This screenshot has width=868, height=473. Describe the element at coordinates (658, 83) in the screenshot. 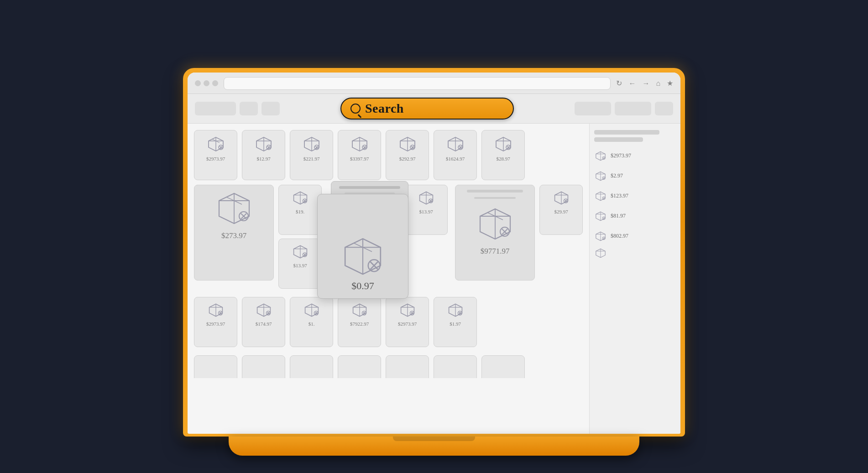

I see `home-icon: ⌂` at that location.